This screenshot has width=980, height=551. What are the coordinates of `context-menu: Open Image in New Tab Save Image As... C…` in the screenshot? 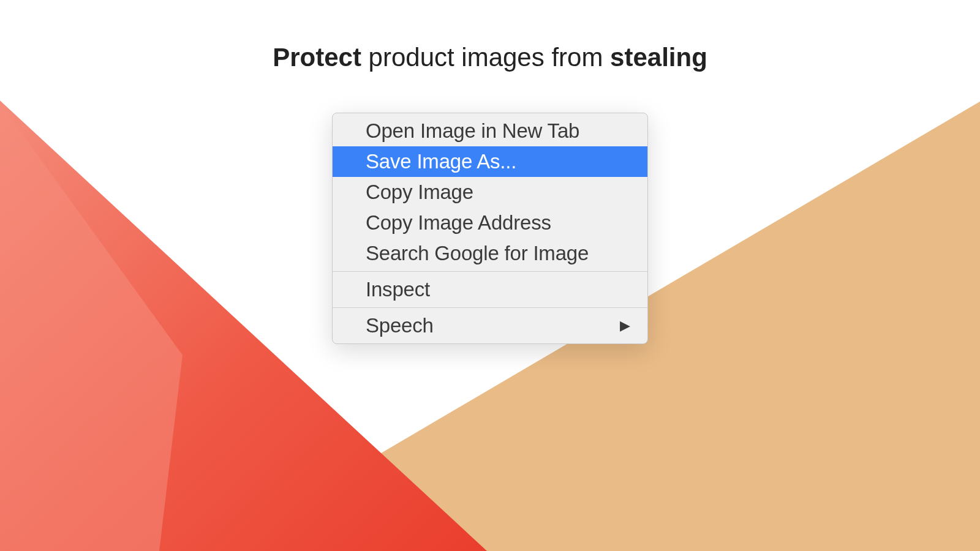 It's located at (490, 228).